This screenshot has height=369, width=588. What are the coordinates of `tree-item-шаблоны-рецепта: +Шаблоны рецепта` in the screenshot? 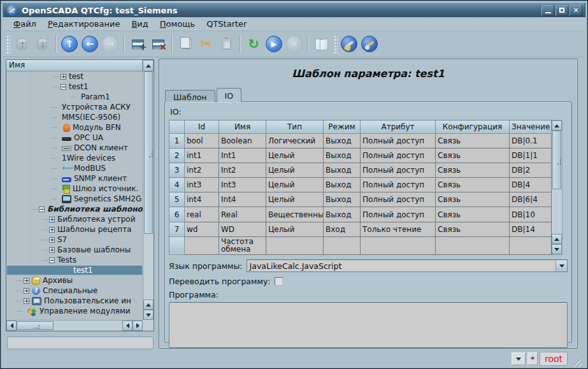 It's located at (75, 229).